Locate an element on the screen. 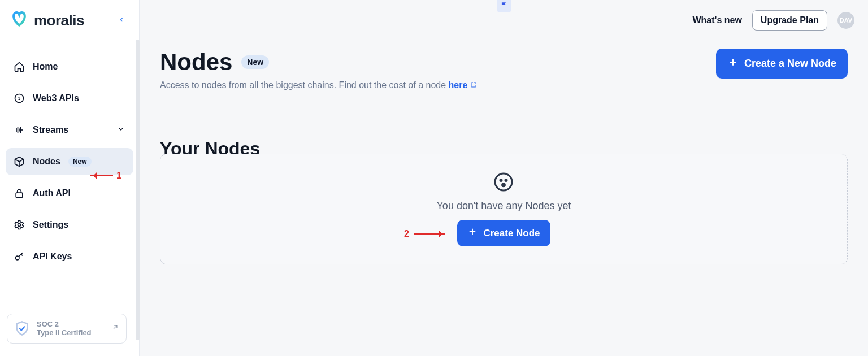 This screenshot has height=356, width=868. sidebar-collapse-button is located at coordinates (121, 20).